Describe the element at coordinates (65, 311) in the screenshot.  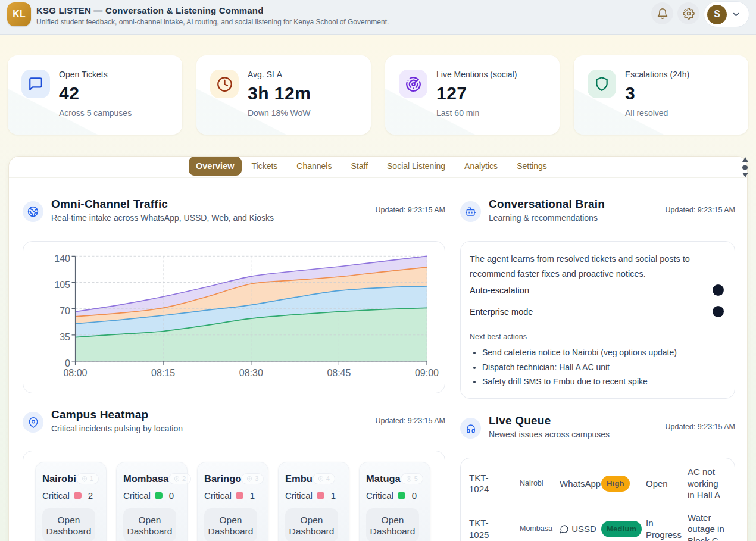
I see `svg-text: 70` at that location.